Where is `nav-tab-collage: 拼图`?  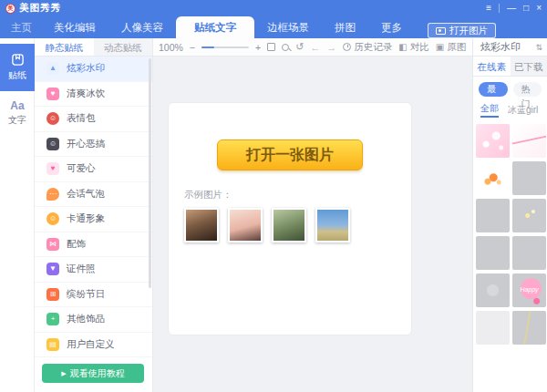 nav-tab-collage: 拼图 is located at coordinates (345, 27).